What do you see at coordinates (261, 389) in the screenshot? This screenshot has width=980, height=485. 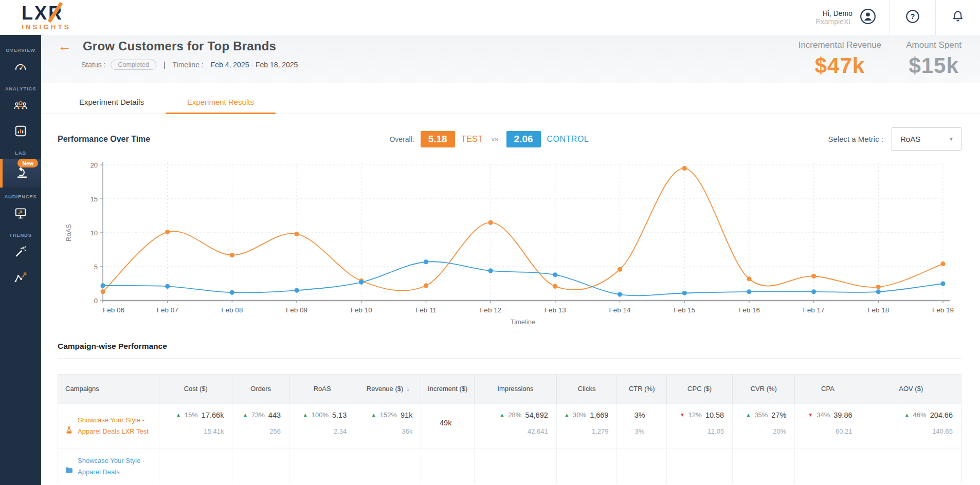 I see `column-header-orders: Orders` at bounding box center [261, 389].